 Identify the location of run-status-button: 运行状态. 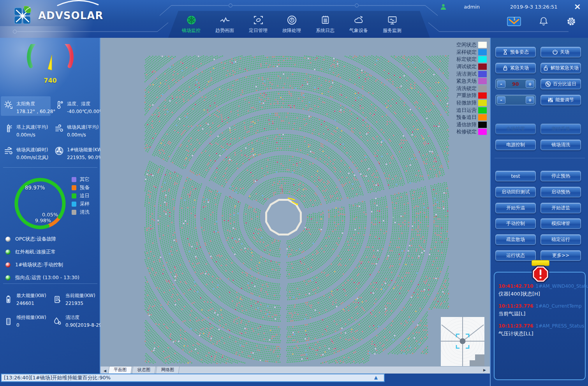
(516, 256).